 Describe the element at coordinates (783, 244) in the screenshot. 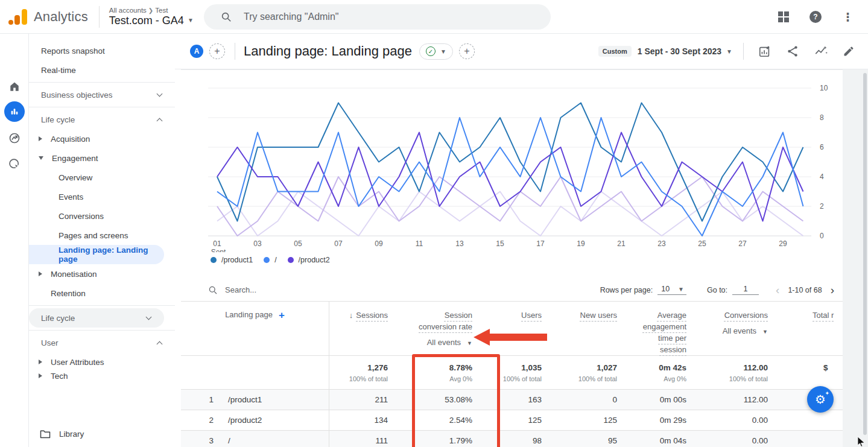

I see `x-axis-tick-label: 29` at that location.